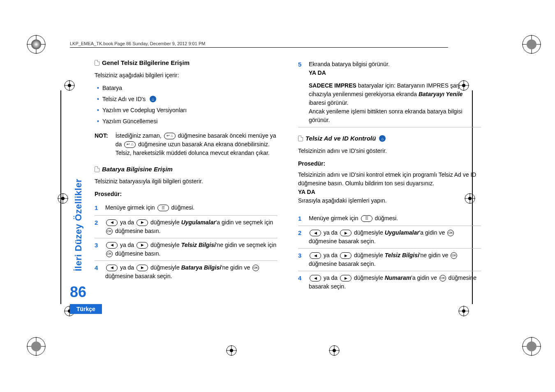 This screenshot has height=392, width=555. Describe the element at coordinates (390, 282) in the screenshot. I see `step: 4 ◀ ya da ▶ düğmesiyle Numaram'a gidin v…` at that location.